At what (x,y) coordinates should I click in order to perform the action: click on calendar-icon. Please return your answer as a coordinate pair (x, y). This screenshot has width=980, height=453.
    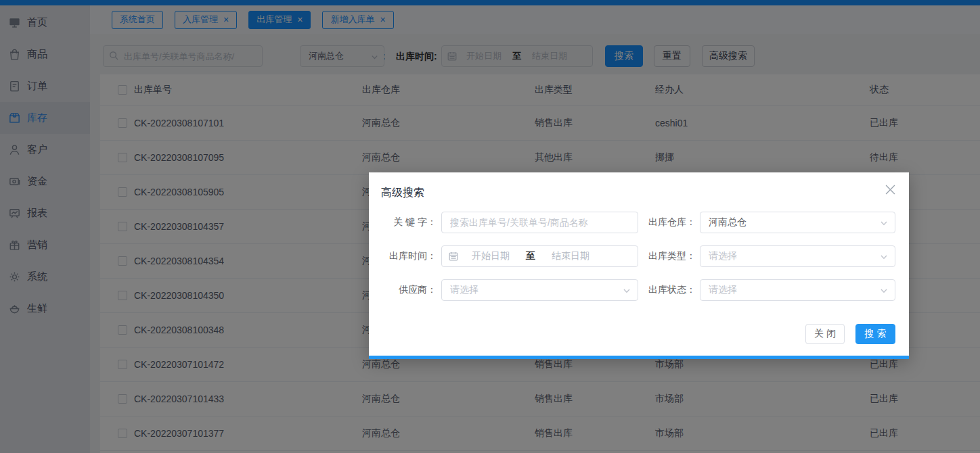
    Looking at the image, I should click on (453, 256).